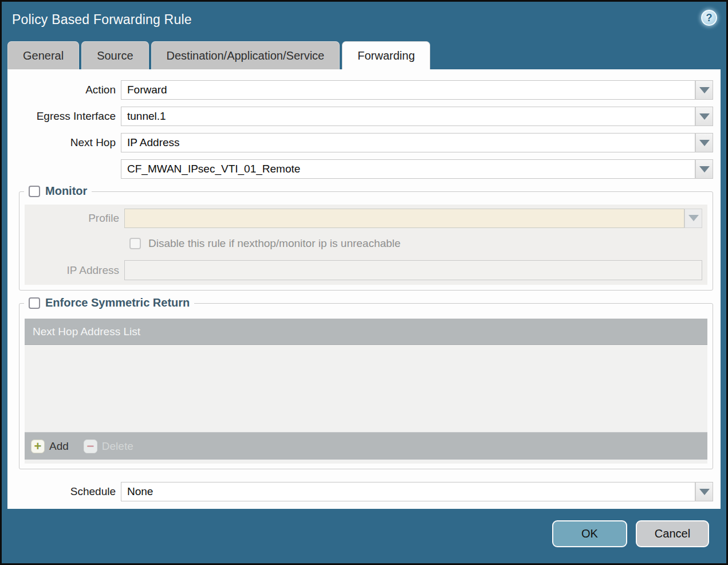  I want to click on tab-forwarding: Forwarding, so click(386, 55).